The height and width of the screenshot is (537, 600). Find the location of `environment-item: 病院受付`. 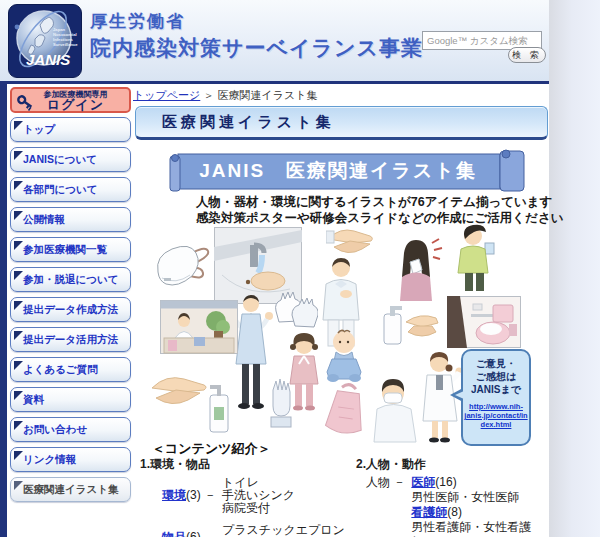

environment-item: 病院受付 is located at coordinates (258, 508).